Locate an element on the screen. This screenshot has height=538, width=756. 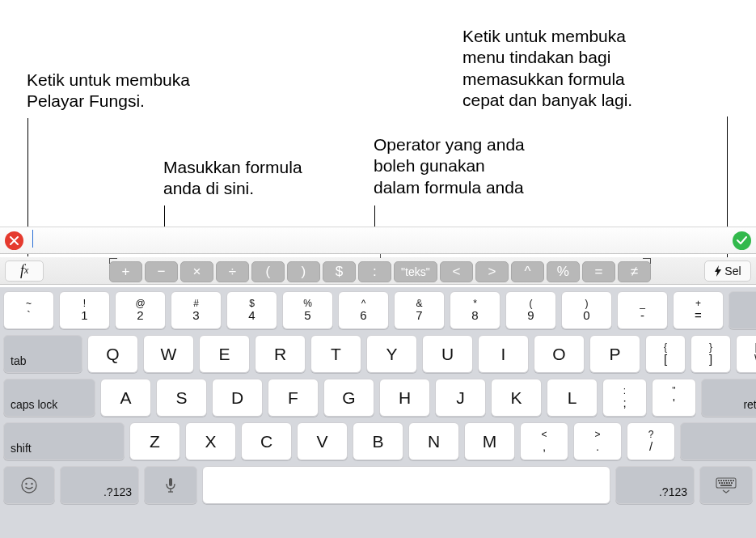
key: O is located at coordinates (560, 354).